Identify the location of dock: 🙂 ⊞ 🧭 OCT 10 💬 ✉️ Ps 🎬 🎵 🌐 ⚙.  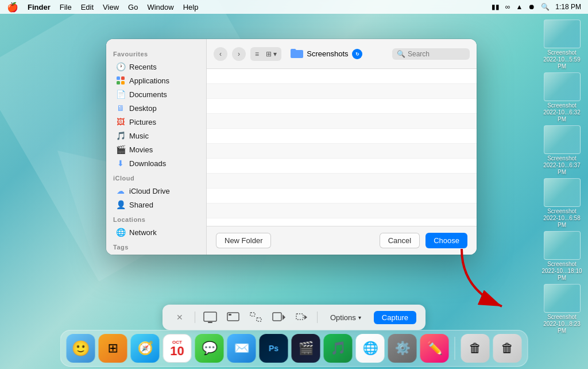
(294, 348).